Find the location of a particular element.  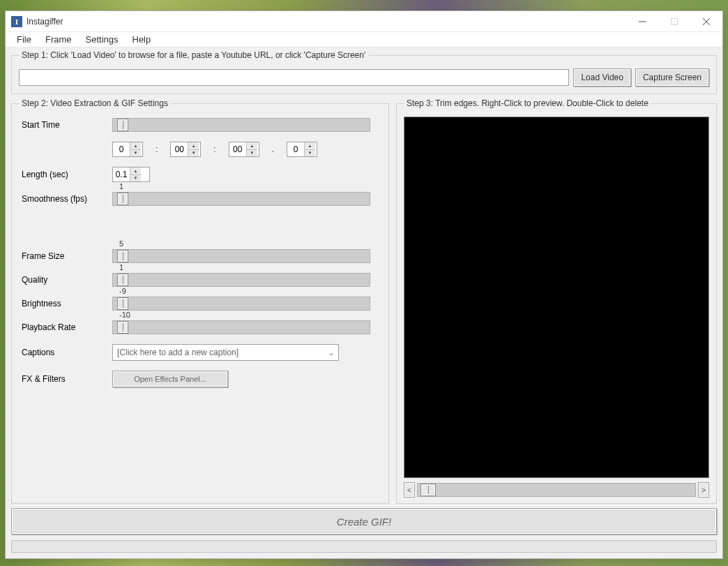

step2-legend: Step 2: Video Extraction & GIF Settings is located at coordinates (95, 103).